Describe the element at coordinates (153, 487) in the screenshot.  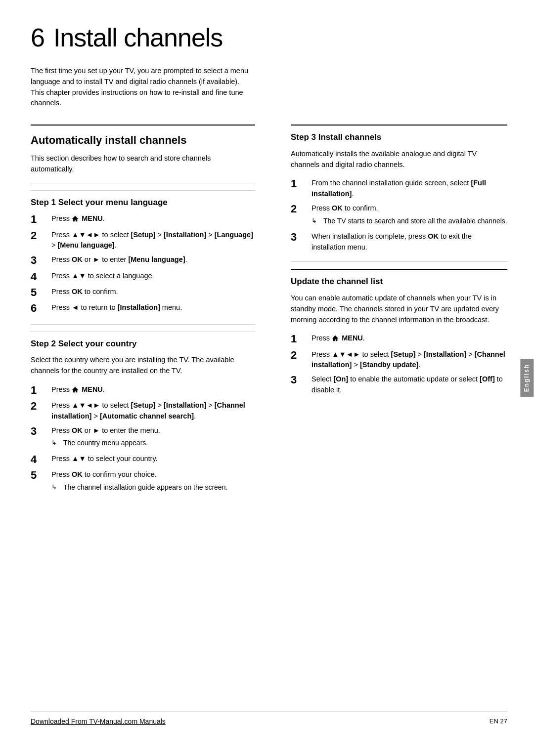
I see `sub-item: ↳ The channel installation guide appears…` at that location.